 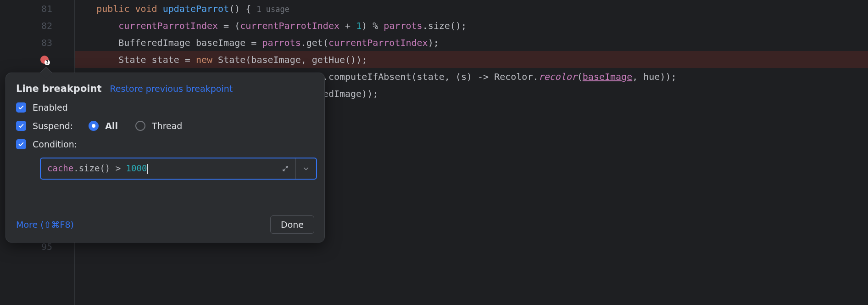 What do you see at coordinates (37, 9) in the screenshot?
I see `line-number: 81` at bounding box center [37, 9].